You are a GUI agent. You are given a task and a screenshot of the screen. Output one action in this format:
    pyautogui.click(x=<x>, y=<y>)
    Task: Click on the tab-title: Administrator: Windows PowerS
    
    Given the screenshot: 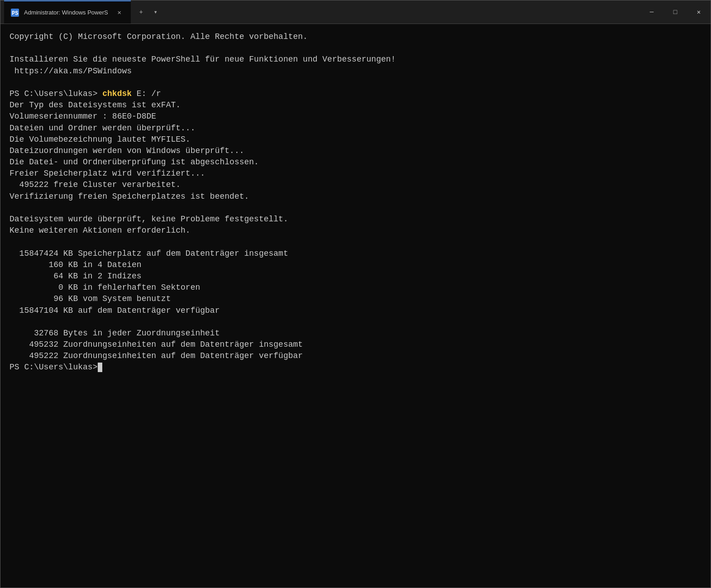 What is the action you would take?
    pyautogui.click(x=66, y=13)
    